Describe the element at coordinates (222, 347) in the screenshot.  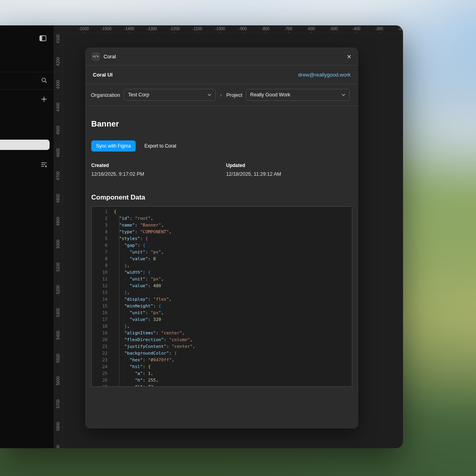
I see `code-line: 21 "justifyContent": "center",` at that location.